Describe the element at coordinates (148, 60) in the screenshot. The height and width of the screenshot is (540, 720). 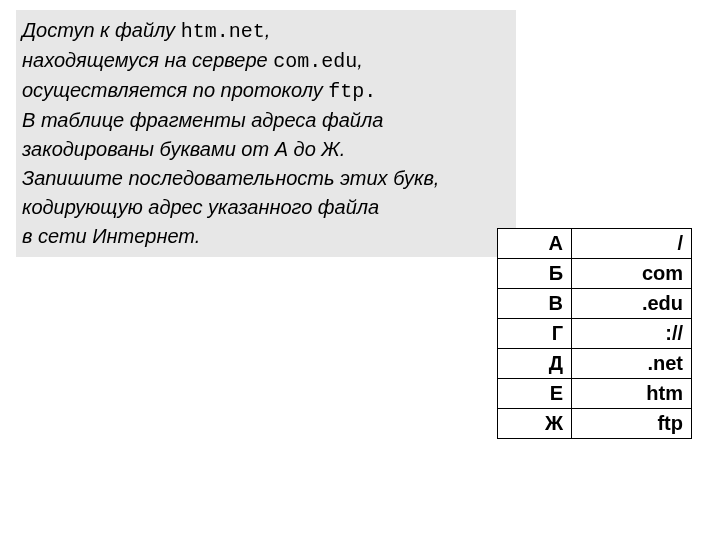
I see `q-line2-pre: находящемуся на сервере` at that location.